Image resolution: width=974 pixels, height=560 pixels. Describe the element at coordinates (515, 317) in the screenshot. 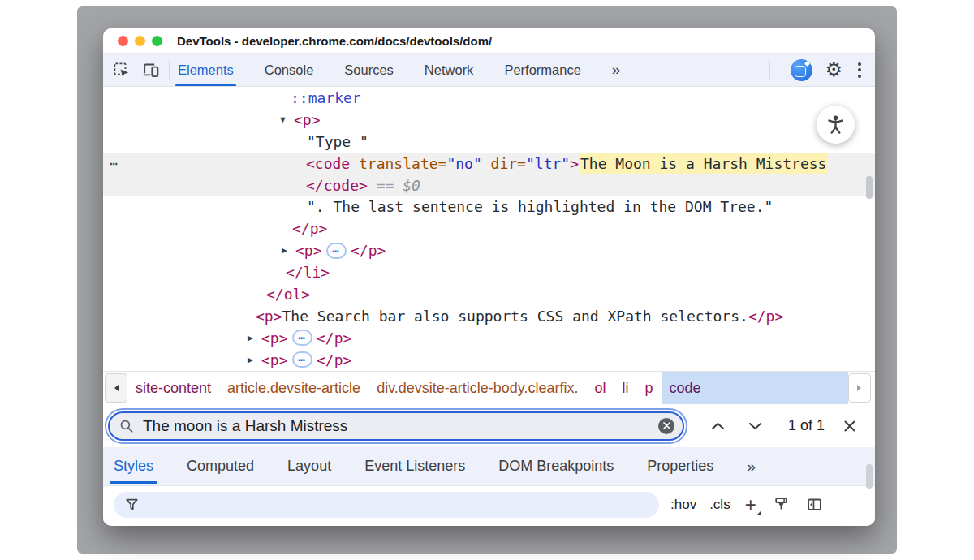

I see `code-token: The Search bar also supports CSS and XPa…` at that location.